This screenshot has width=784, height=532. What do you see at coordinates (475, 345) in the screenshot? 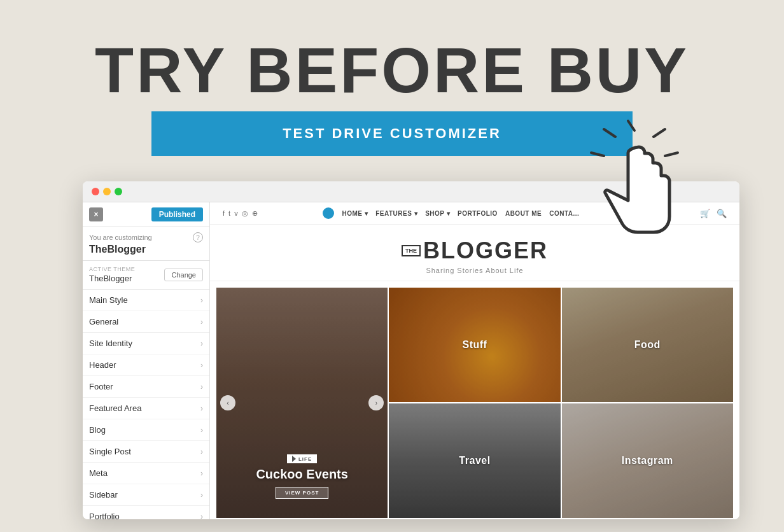
I see `stuff-post: Stuff` at bounding box center [475, 345].